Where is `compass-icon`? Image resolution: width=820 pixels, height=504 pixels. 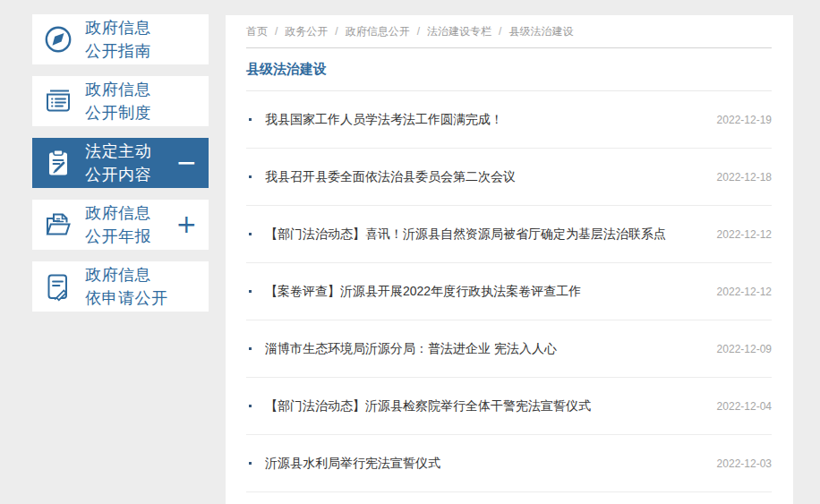 compass-icon is located at coordinates (58, 39).